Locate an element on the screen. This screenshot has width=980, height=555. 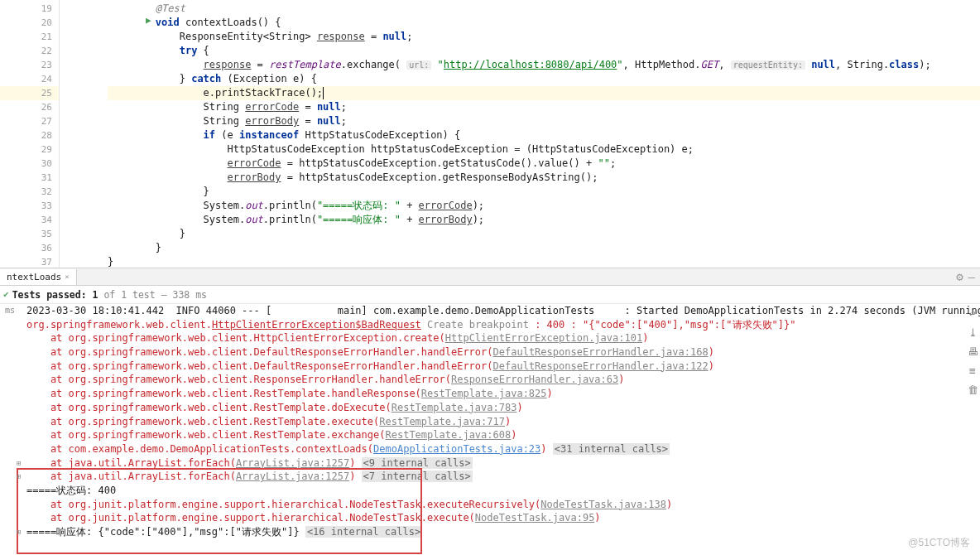
console-line: org.springframework.web.client.HttpClien… is located at coordinates (483, 325).